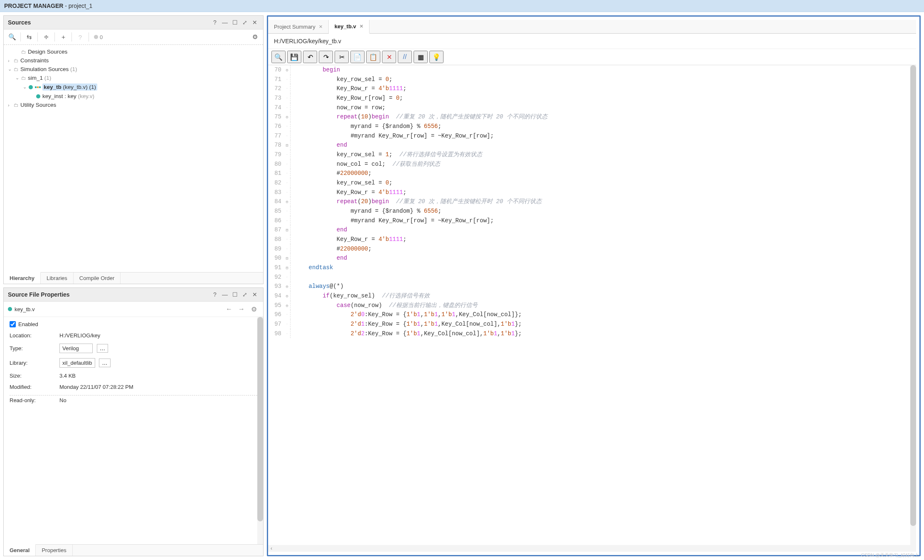  I want to click on code-line: 95⊖ case(now_row) //根据当前行输出，键盘的行信号, so click(592, 306).